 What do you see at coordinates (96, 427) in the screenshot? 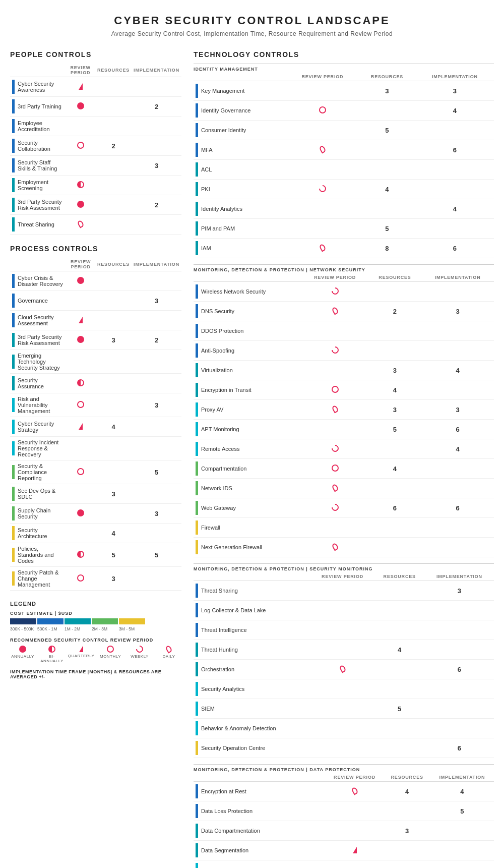
I see `table-row: Cyber Security Strategy4` at bounding box center [96, 427].